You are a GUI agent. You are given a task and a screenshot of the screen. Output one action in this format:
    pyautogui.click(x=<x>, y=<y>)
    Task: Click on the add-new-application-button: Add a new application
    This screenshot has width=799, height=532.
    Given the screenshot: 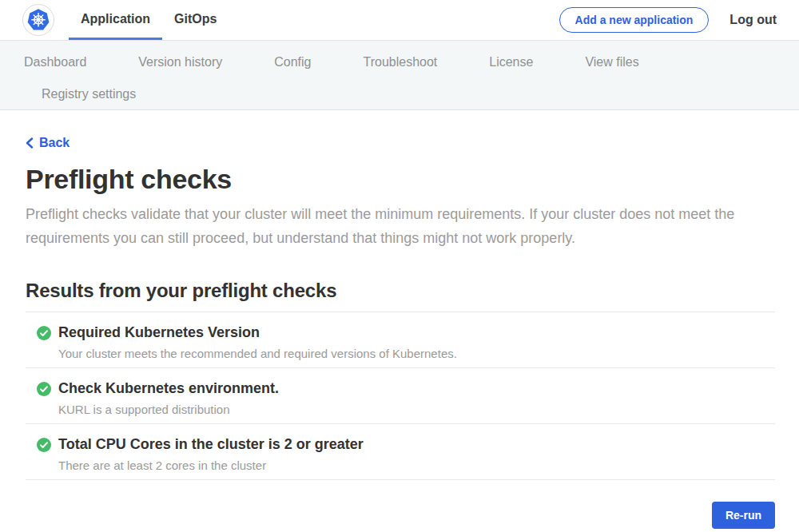 What is the action you would take?
    pyautogui.click(x=634, y=20)
    